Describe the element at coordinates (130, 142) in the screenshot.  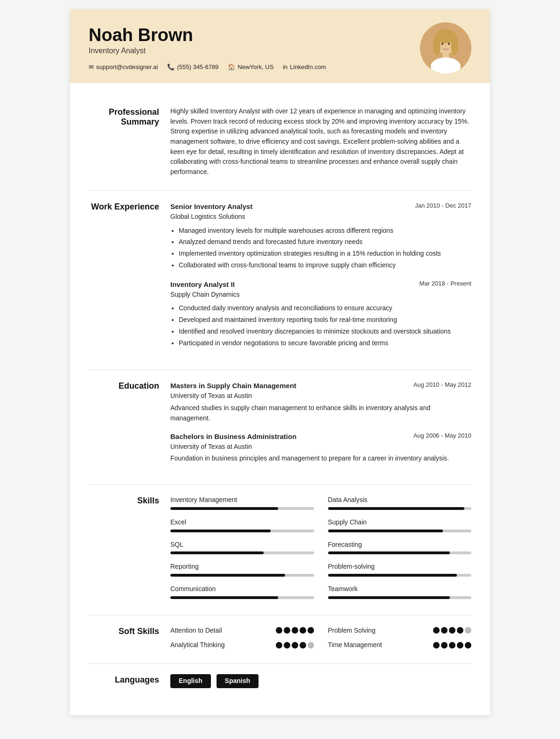
I see `summary-label: Professional Summary` at that location.